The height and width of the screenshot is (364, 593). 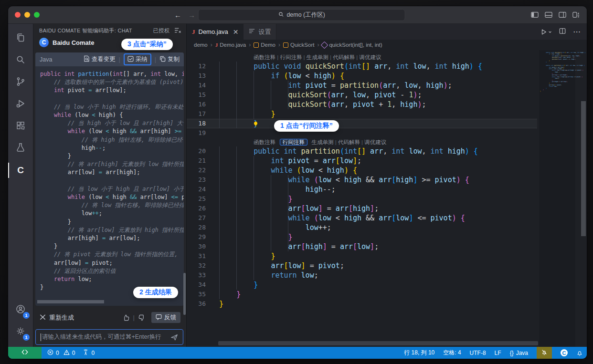 What do you see at coordinates (196, 285) in the screenshot?
I see `line-number: 34` at bounding box center [196, 285].